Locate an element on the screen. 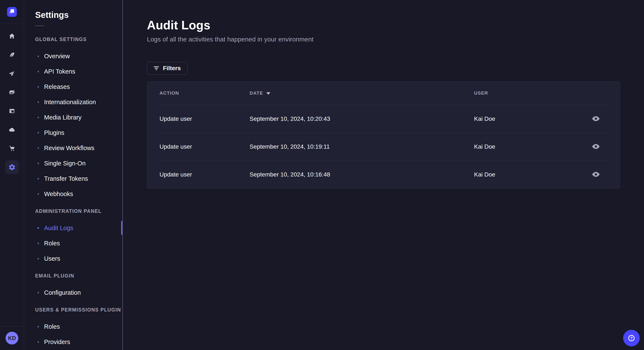 The height and width of the screenshot is (350, 644). sidebar-item-email-configuration: Configuration is located at coordinates (73, 293).